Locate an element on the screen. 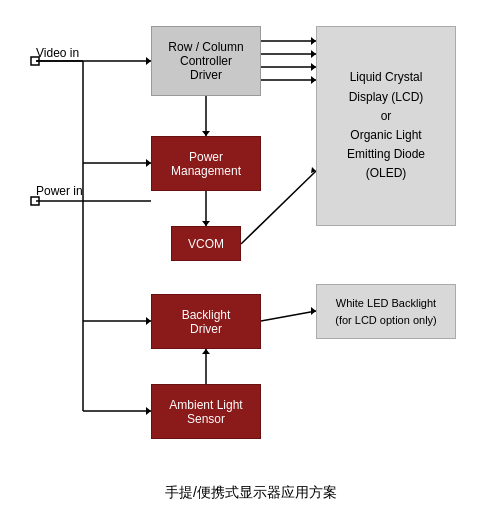  video-in-label: Video in is located at coordinates (58, 53).